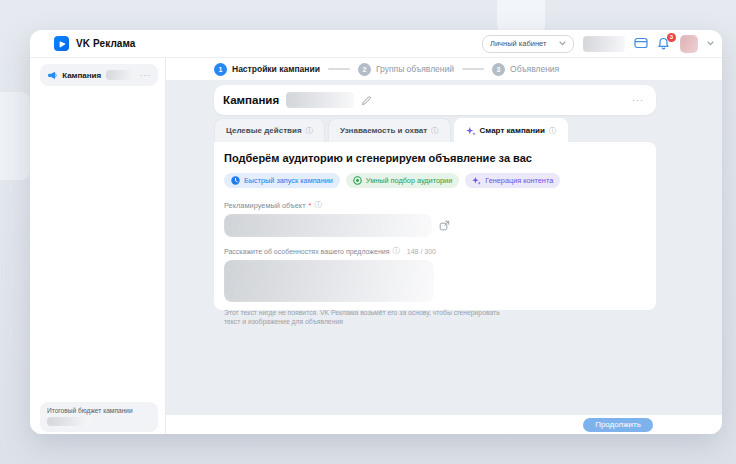 The image size is (736, 464). I want to click on badge-label: Генерация контента, so click(519, 180).